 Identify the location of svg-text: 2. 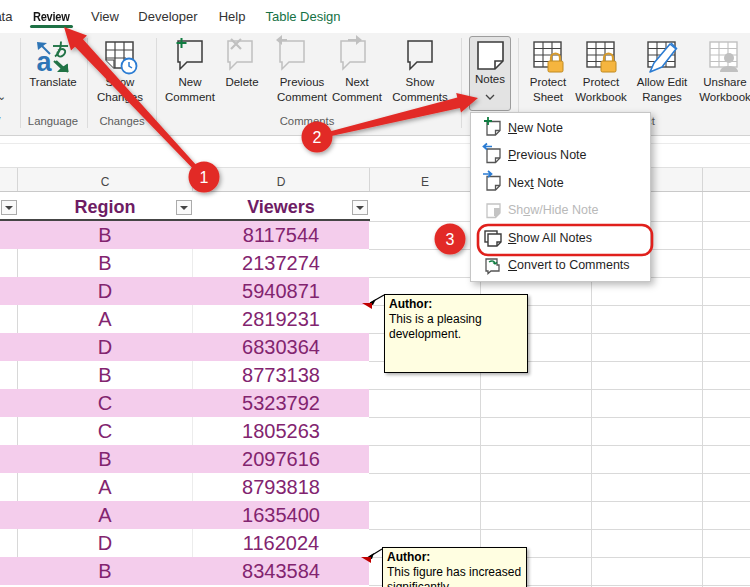
(318, 138).